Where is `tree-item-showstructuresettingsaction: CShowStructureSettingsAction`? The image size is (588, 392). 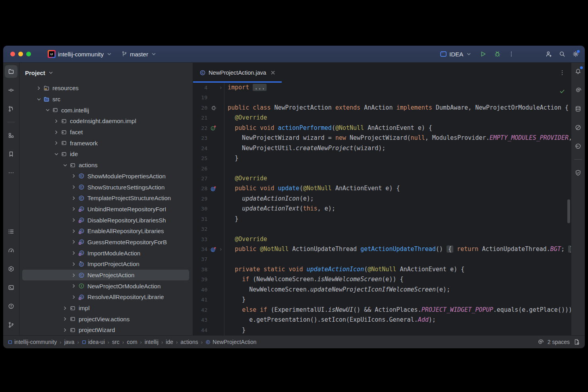
tree-item-showstructuresettingsaction: CShowStructureSettingsAction is located at coordinates (106, 187).